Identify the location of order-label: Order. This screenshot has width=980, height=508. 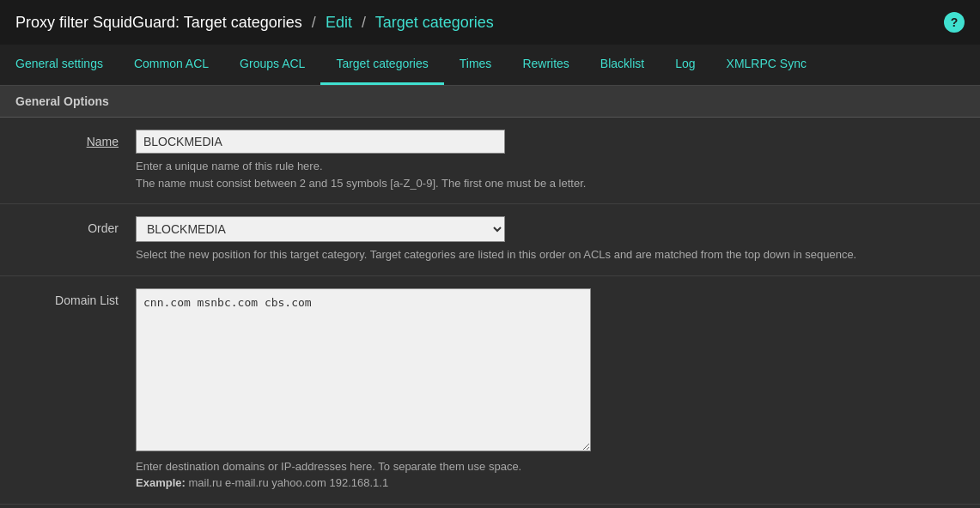
(76, 226).